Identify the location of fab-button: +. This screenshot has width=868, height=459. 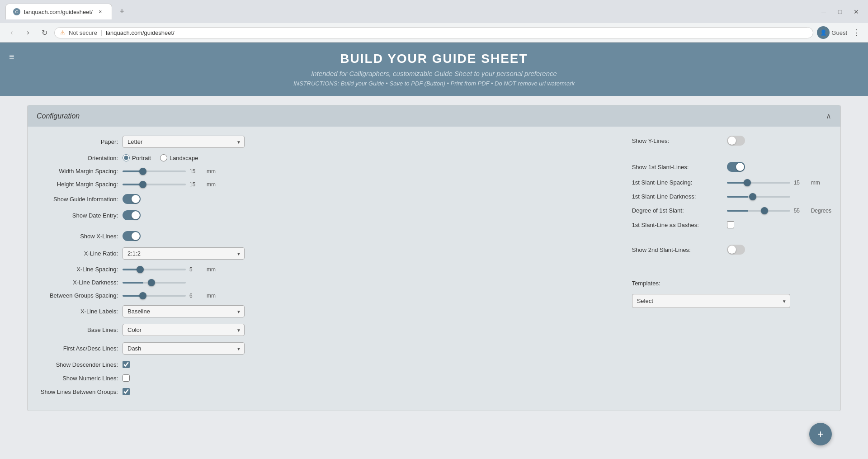
(821, 434).